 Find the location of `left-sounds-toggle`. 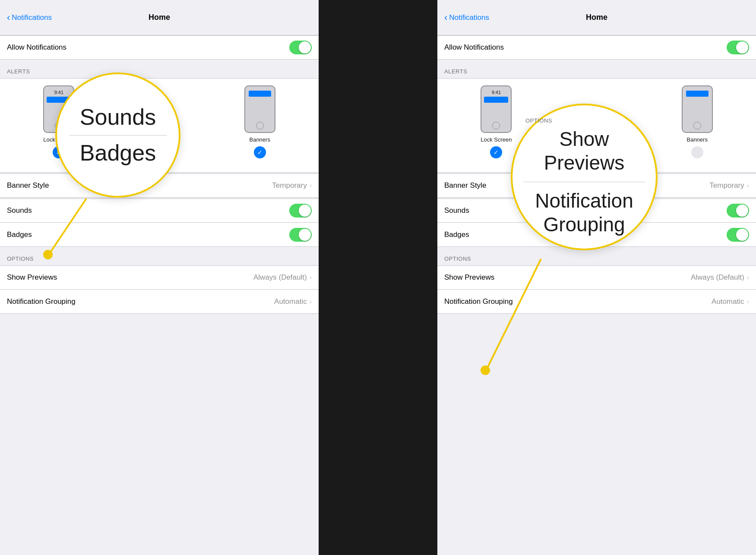

left-sounds-toggle is located at coordinates (301, 211).